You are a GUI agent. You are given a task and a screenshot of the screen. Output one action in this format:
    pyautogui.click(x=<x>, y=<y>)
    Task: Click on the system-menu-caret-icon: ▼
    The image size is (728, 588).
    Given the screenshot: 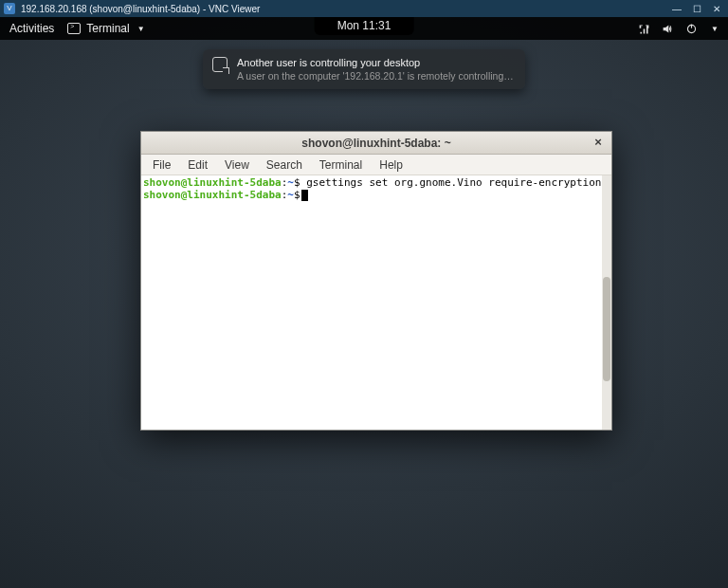 What is the action you would take?
    pyautogui.click(x=715, y=28)
    